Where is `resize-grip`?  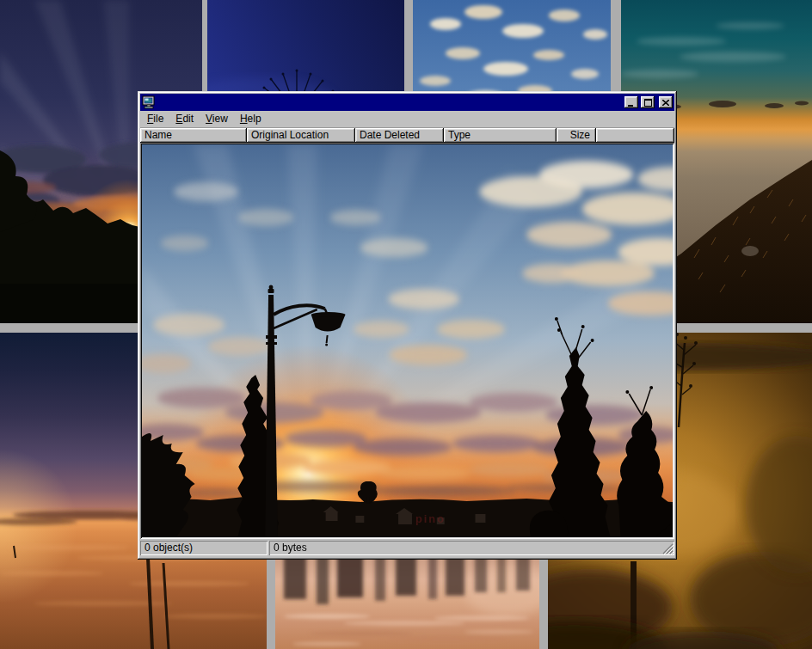 resize-grip is located at coordinates (667, 548).